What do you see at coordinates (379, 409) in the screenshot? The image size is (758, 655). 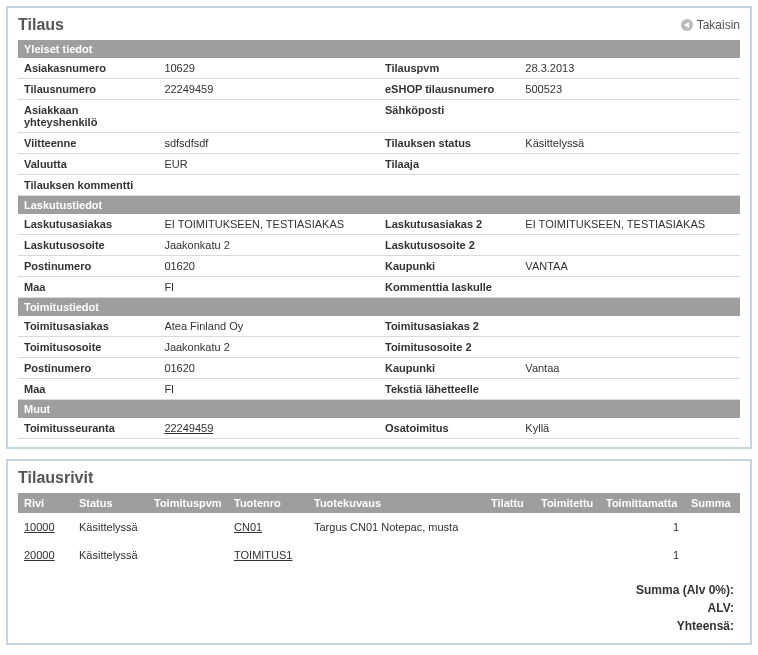 I see `section-other-header: Muut` at bounding box center [379, 409].